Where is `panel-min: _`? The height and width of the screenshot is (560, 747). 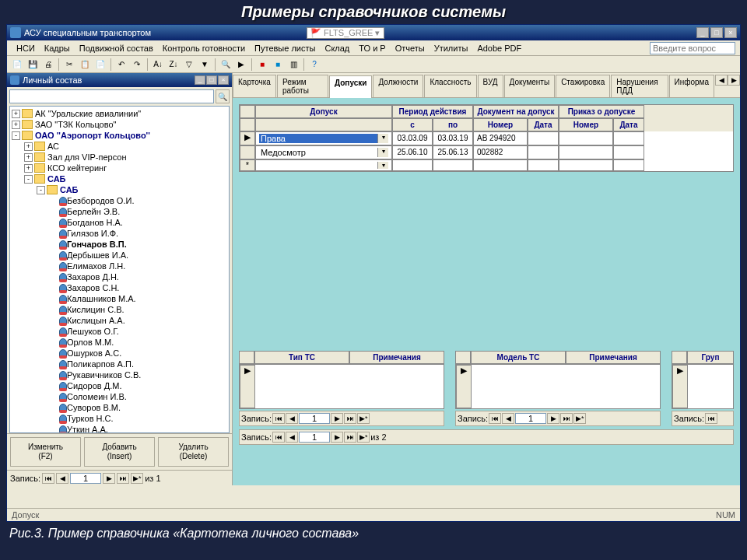 panel-min: _ is located at coordinates (200, 80).